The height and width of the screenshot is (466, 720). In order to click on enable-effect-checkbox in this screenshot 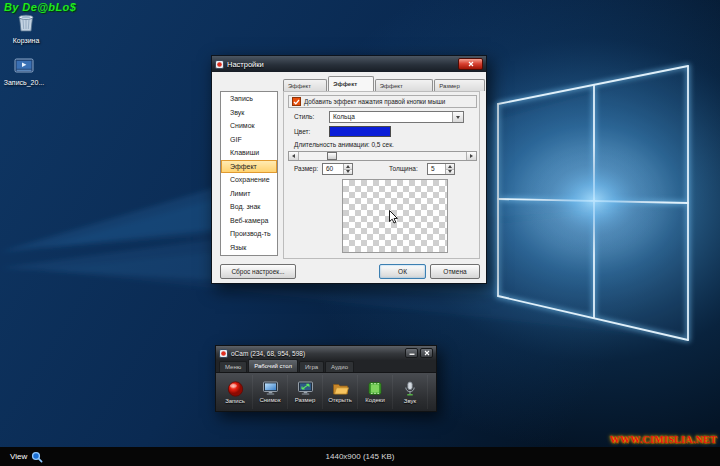, I will do `click(296, 102)`.